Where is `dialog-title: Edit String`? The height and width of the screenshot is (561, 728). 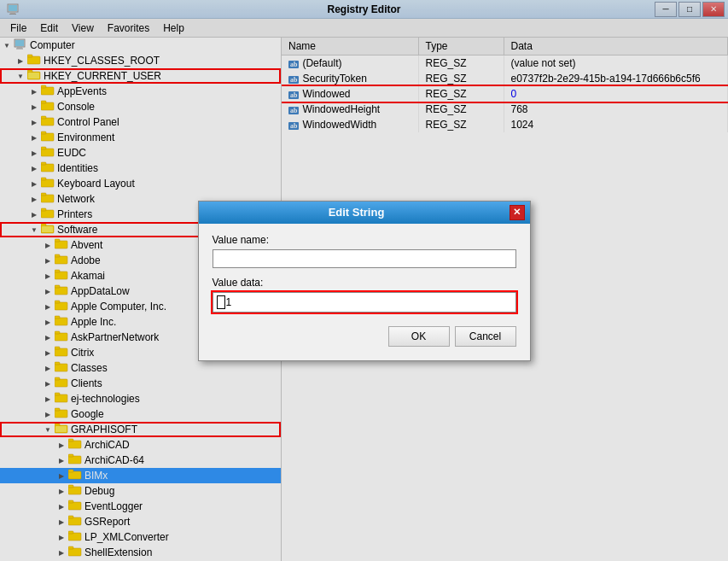
dialog-title: Edit String is located at coordinates (357, 212).